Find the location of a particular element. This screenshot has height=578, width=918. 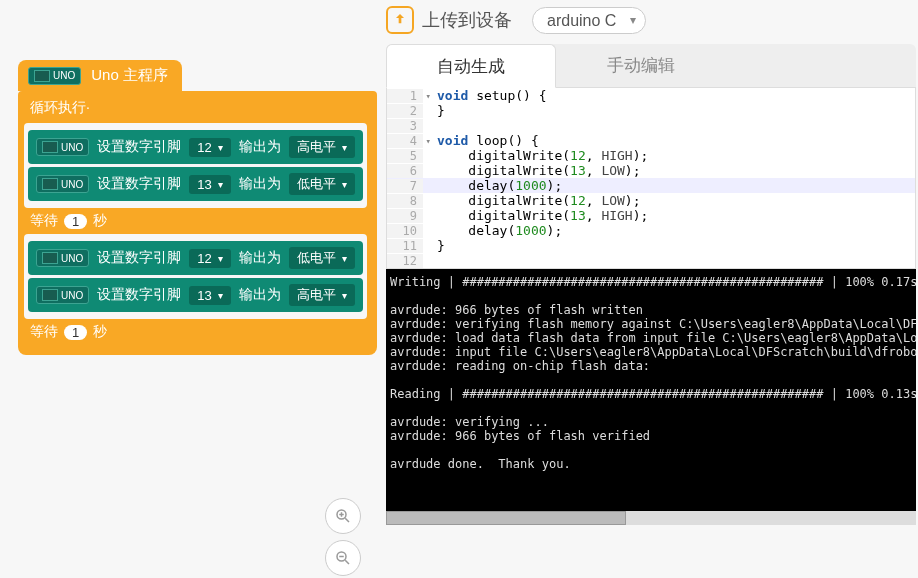

code-line: 2} is located at coordinates (651, 110).